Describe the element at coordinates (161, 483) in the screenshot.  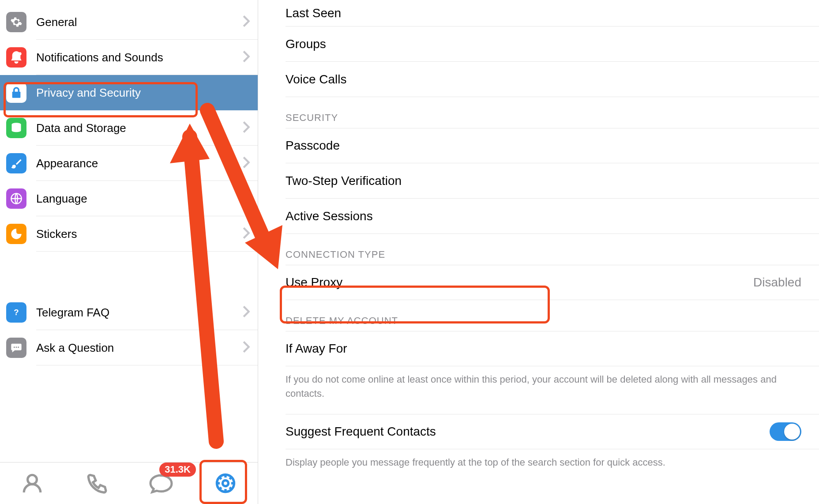
I see `tab-chats: 31.3K` at that location.